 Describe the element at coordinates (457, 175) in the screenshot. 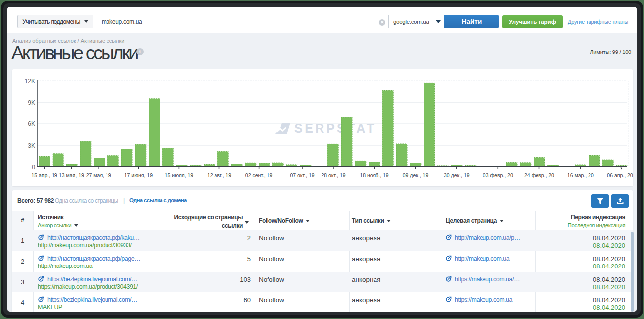

I see `svg-text: 30 дек., 19` at that location.